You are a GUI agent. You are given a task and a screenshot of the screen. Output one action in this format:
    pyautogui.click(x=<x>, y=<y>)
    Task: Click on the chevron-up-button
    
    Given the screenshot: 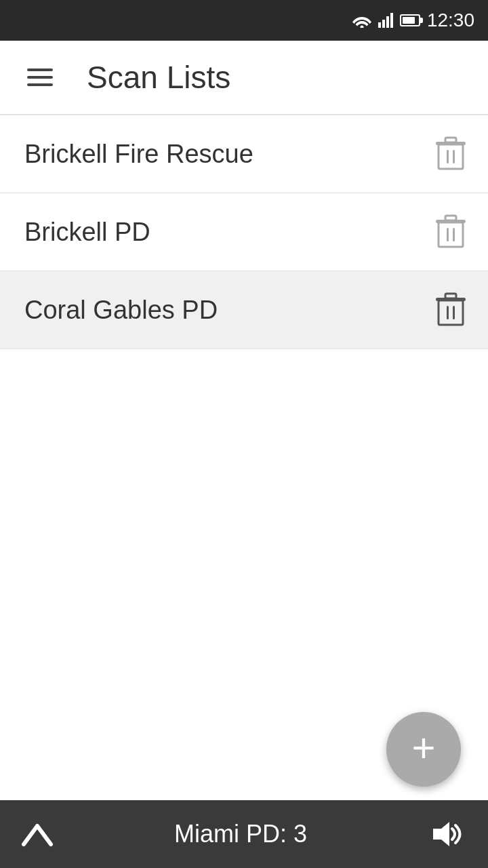 What is the action you would take?
    pyautogui.click(x=37, y=834)
    